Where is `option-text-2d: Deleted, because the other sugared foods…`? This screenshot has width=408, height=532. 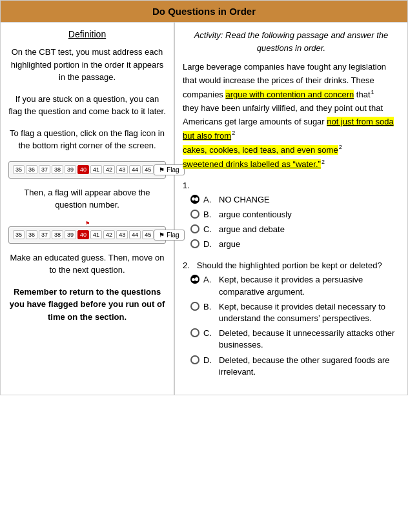
option-text-2d: Deleted, because the other sugared foods… is located at coordinates (309, 366).